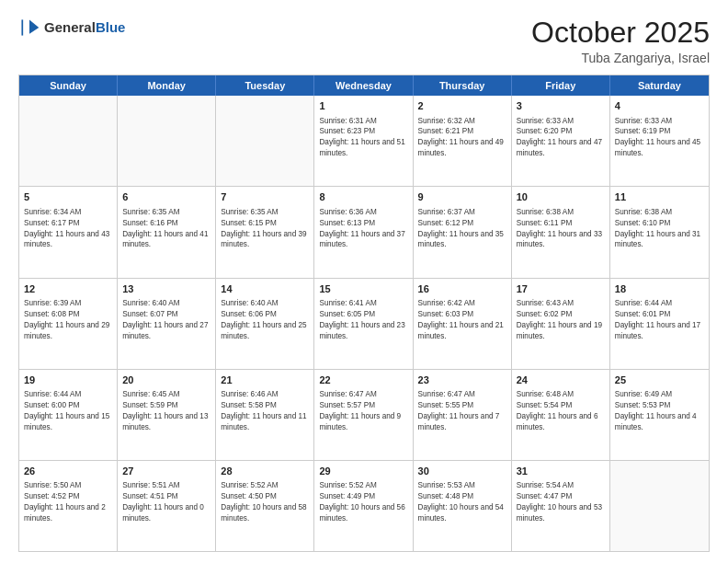 The width and height of the screenshot is (728, 563). Describe the element at coordinates (620, 40) in the screenshot. I see `title-block: October 2025 Tuba Zangariya, Israel` at that location.